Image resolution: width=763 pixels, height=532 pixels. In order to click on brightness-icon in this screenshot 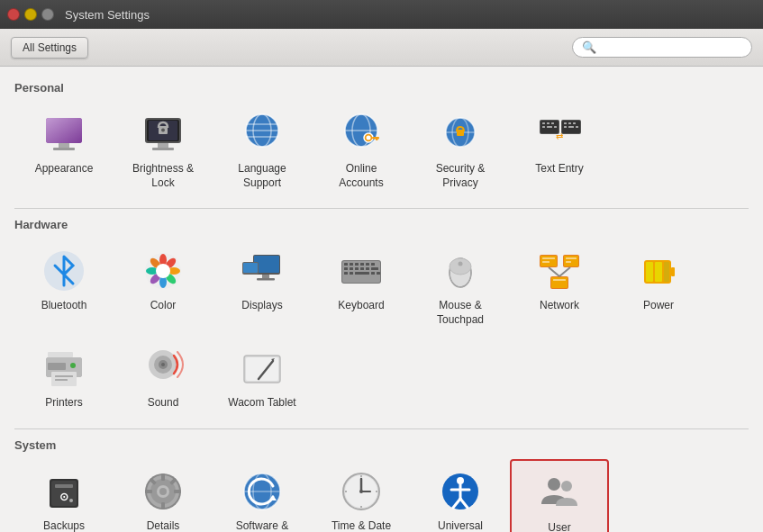, I will do `click(163, 134)`.